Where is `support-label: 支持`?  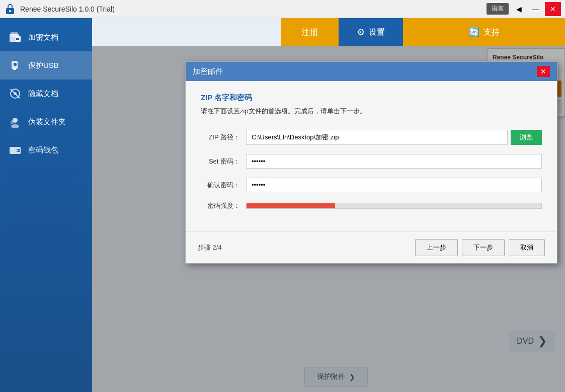
support-label: 支持 is located at coordinates (492, 32).